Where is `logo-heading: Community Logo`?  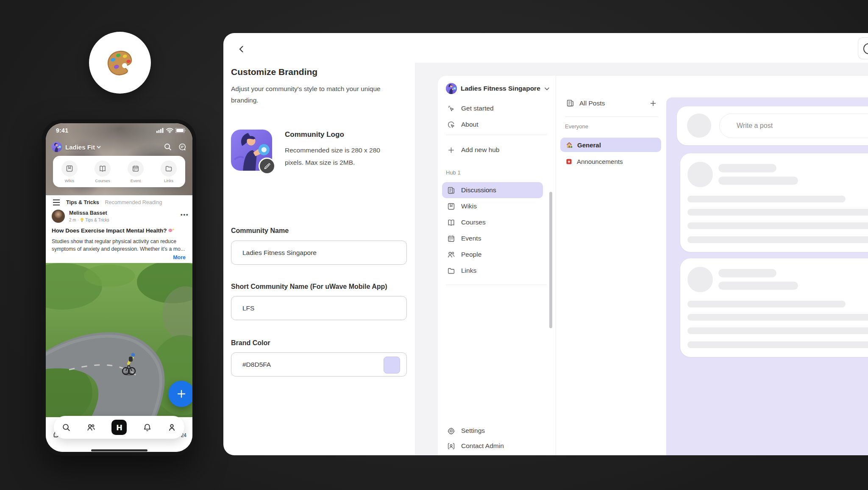
logo-heading: Community Logo is located at coordinates (314, 135).